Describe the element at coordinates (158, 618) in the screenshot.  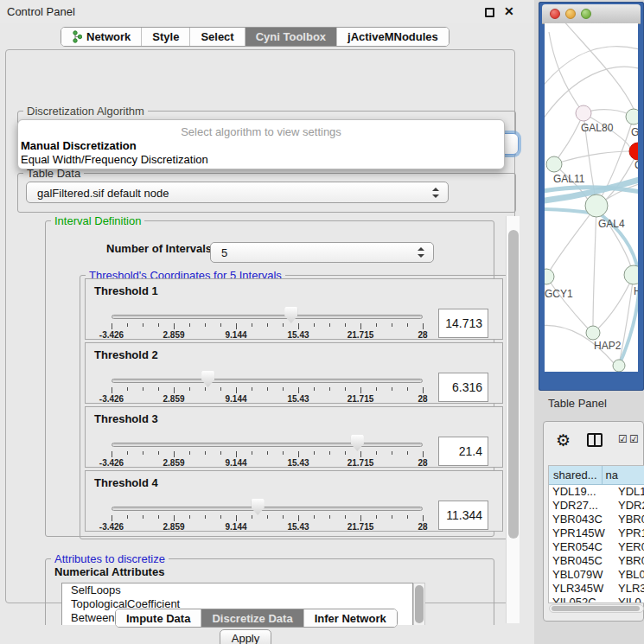
I see `tab-impute-data: Impute Data` at that location.